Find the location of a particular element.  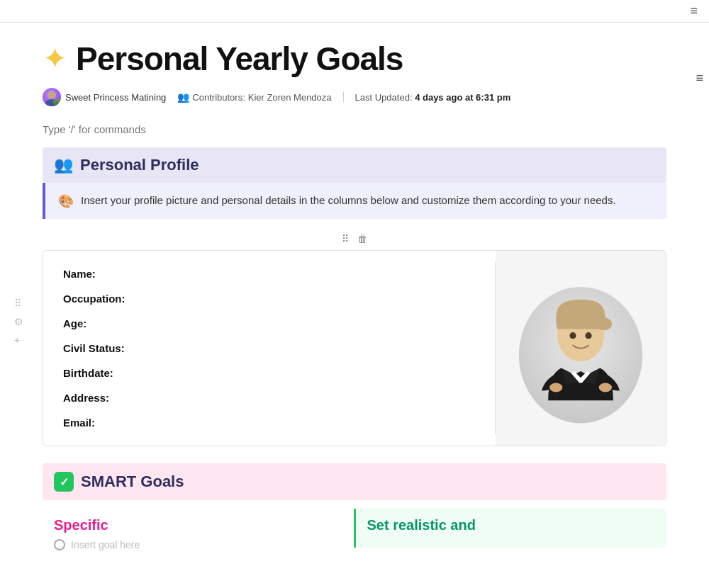

callout-text: Insert your profile picture and personal… is located at coordinates (349, 201).